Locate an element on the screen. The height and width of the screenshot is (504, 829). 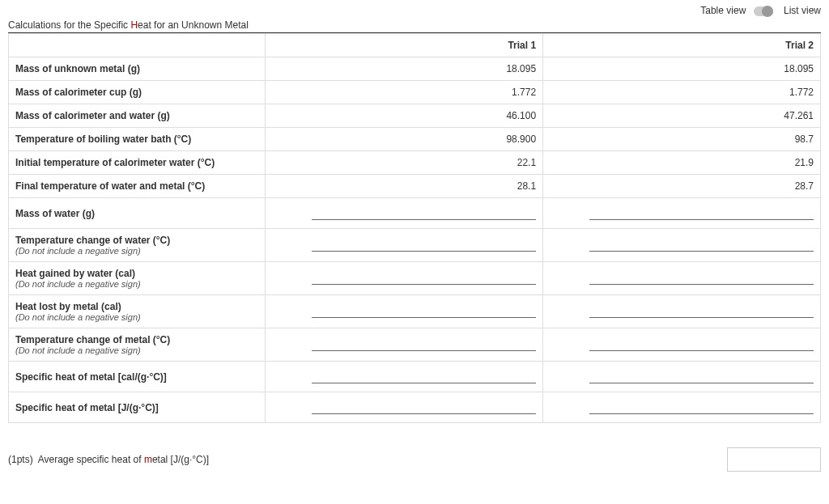
row-val-t2: 28.7 is located at coordinates (682, 186).